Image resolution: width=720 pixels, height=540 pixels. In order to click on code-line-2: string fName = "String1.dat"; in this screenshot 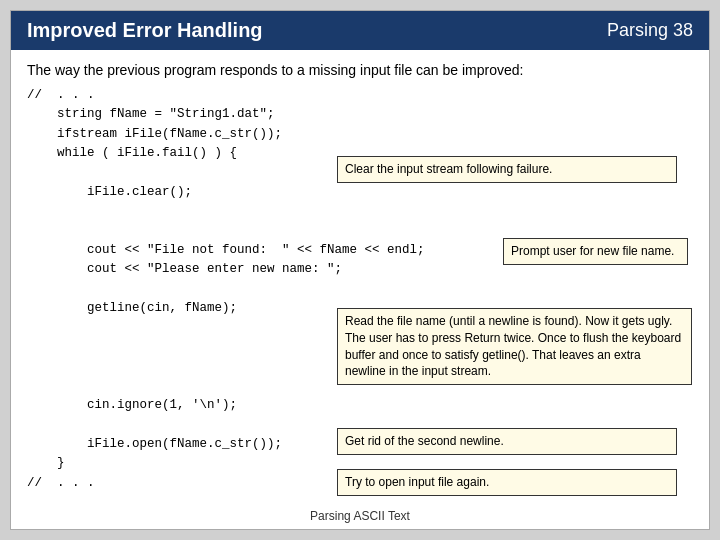, I will do `click(360, 114)`.